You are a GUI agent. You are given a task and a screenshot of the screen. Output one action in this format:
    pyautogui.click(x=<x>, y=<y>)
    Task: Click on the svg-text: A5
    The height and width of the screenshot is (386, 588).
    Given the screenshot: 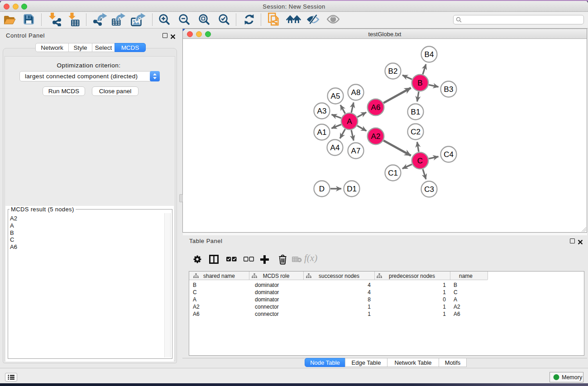 What is the action you would take?
    pyautogui.click(x=336, y=96)
    